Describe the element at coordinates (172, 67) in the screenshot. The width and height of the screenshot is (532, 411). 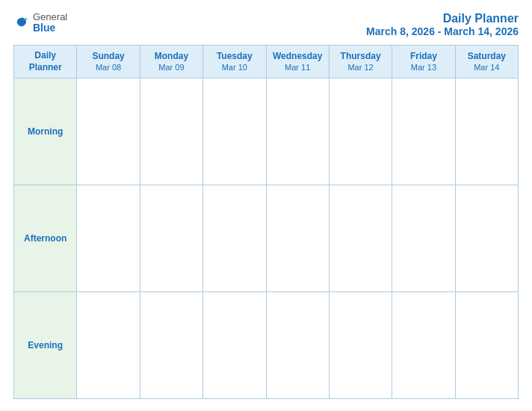
I see `col-monday-date: Mar 09` at that location.